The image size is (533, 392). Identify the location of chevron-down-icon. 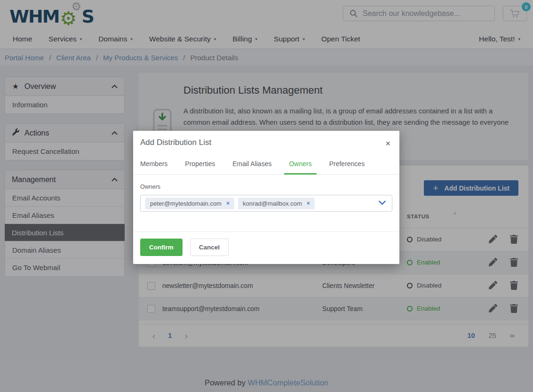
(382, 203).